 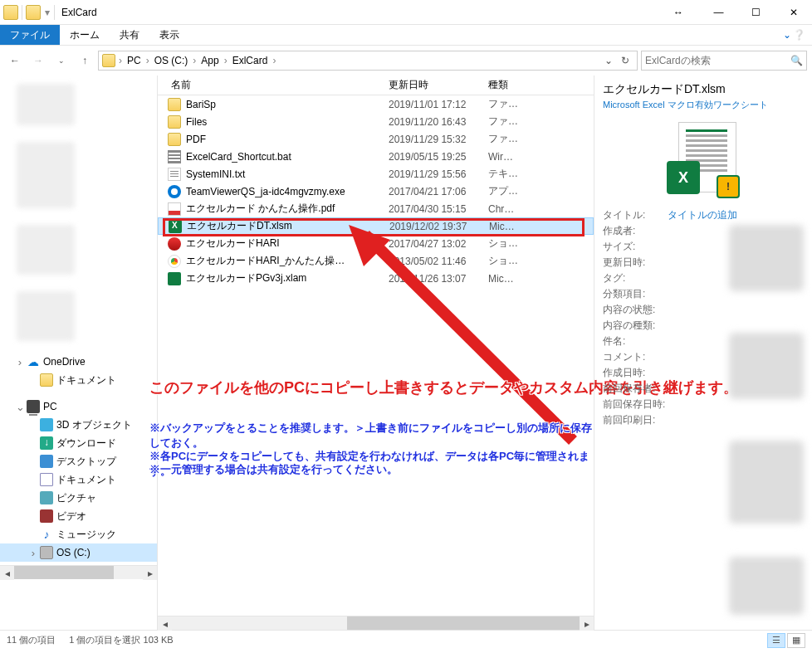 What do you see at coordinates (635, 262) in the screenshot?
I see `prop-label: 更新日時:` at bounding box center [635, 262].